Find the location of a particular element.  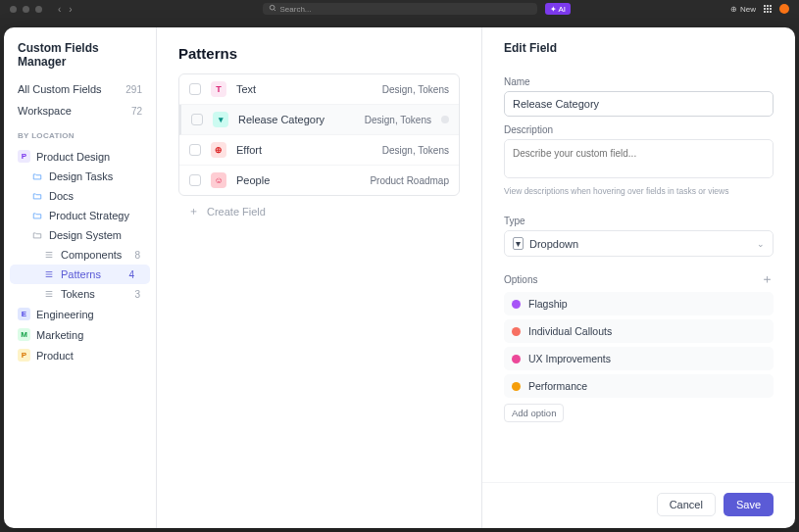

sparkle-icon: ✦ is located at coordinates (553, 10).